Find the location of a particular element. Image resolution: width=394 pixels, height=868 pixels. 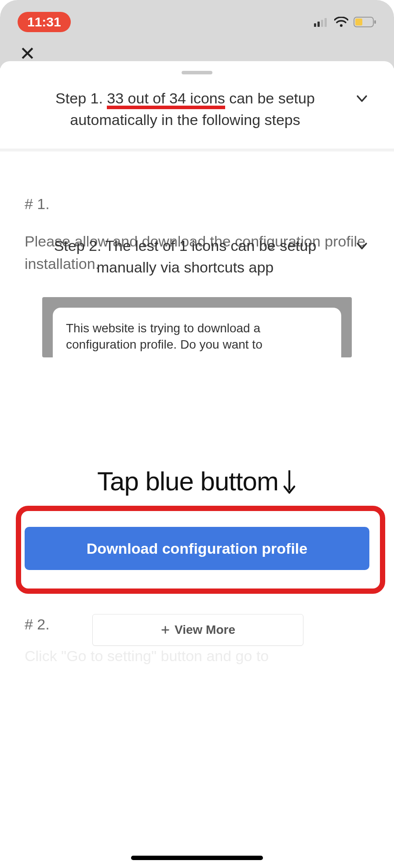

substep2-faded-text: Click "Go to setting" button and go to is located at coordinates (147, 656).